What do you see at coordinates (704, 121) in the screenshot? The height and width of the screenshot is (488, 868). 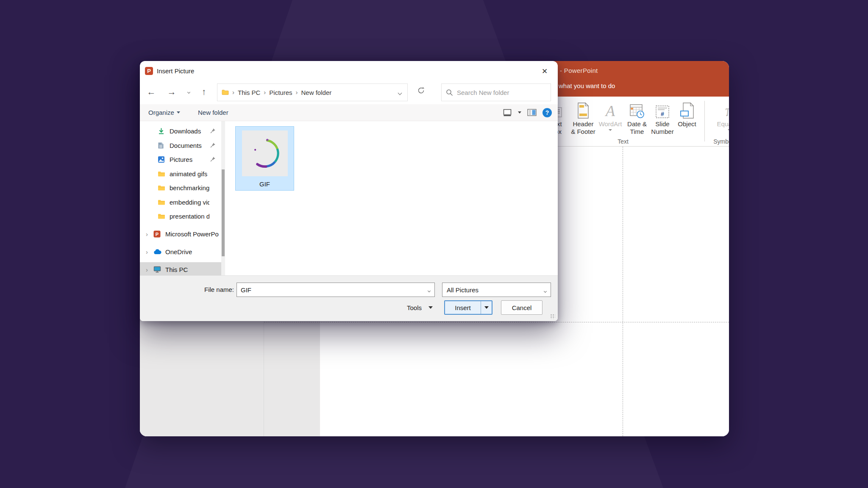 I see `ribbon-group-separator` at bounding box center [704, 121].